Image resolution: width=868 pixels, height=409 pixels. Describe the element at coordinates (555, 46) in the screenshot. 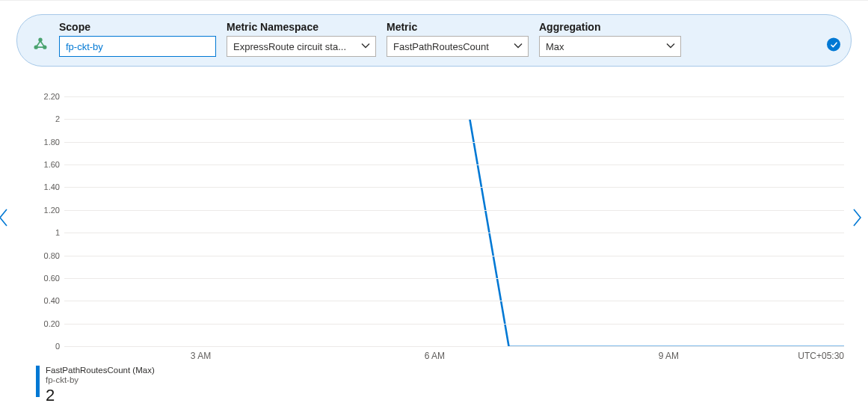

I see `aggregation-value: Max` at that location.